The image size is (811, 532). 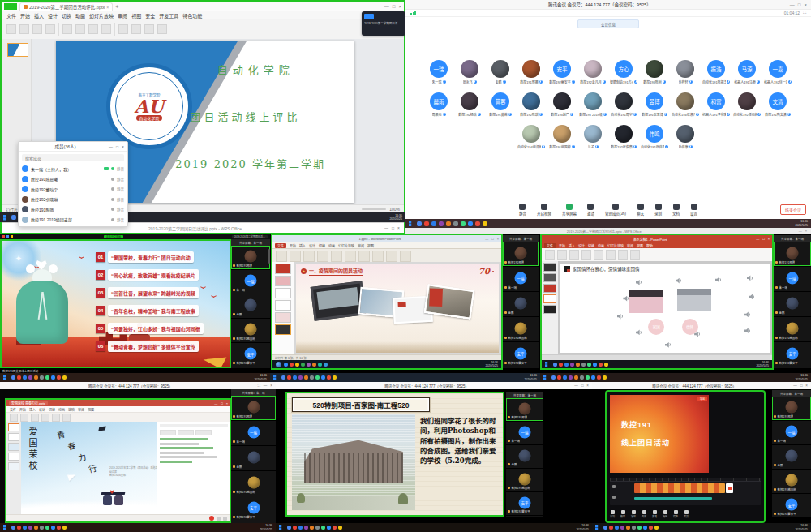 I want to click on menu-item: 插入, so click(x=32, y=410).